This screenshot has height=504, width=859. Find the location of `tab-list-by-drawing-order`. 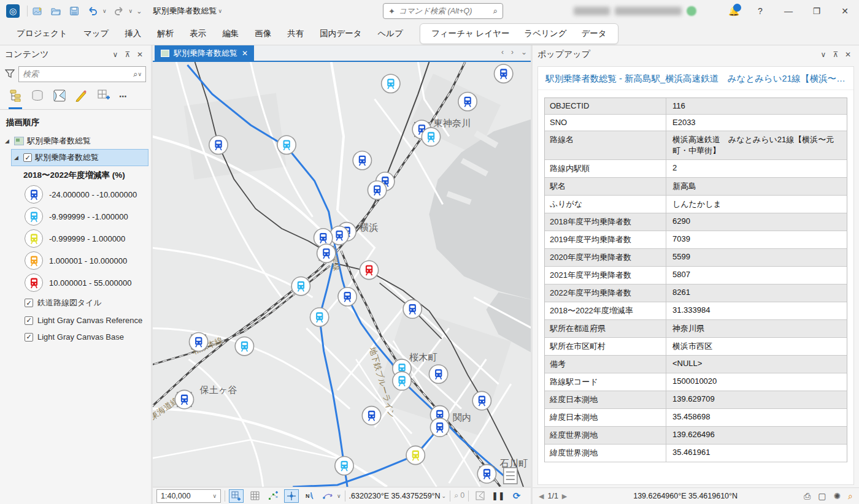

tab-list-by-drawing-order is located at coordinates (15, 99).